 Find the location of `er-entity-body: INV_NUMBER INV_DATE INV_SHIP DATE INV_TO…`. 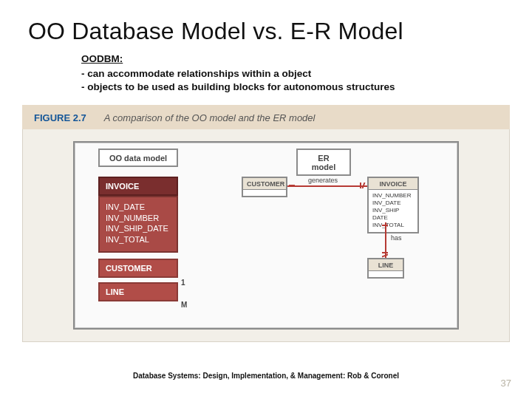

er-entity-body: INV_NUMBER INV_DATE INV_SHIP DATE INV_TO… is located at coordinates (393, 211).